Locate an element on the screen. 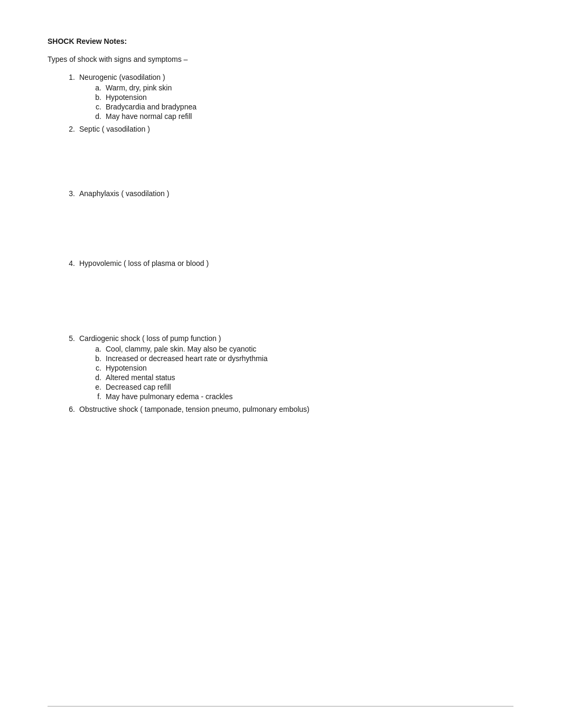  list-label-4: Hypovolemic ( loss of plasma or blood ) is located at coordinates (144, 263).